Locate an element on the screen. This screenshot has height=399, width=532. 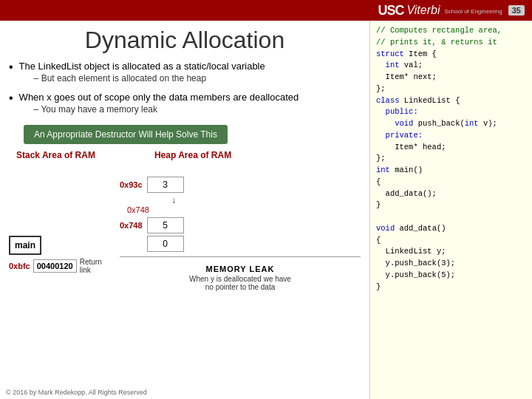
bullet-1: • The LinkedList object is allocated as … is located at coordinates (185, 73).